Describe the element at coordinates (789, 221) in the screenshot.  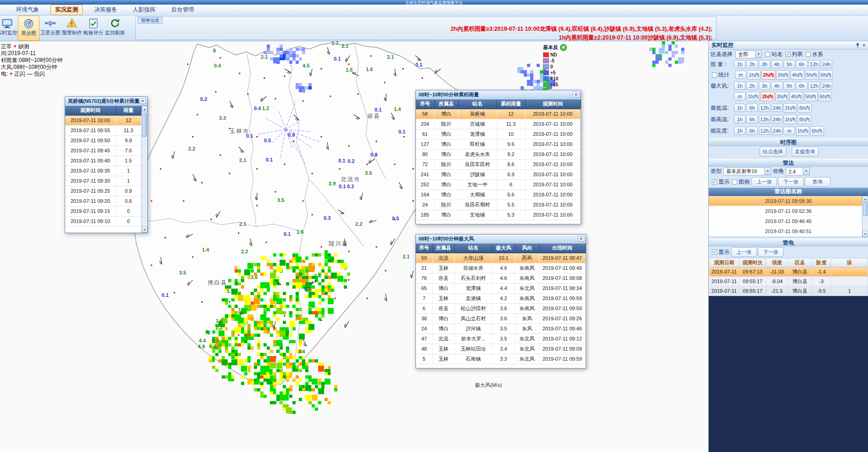
I see `radar-image-item: 2019-07-11 09:46:45` at that location.